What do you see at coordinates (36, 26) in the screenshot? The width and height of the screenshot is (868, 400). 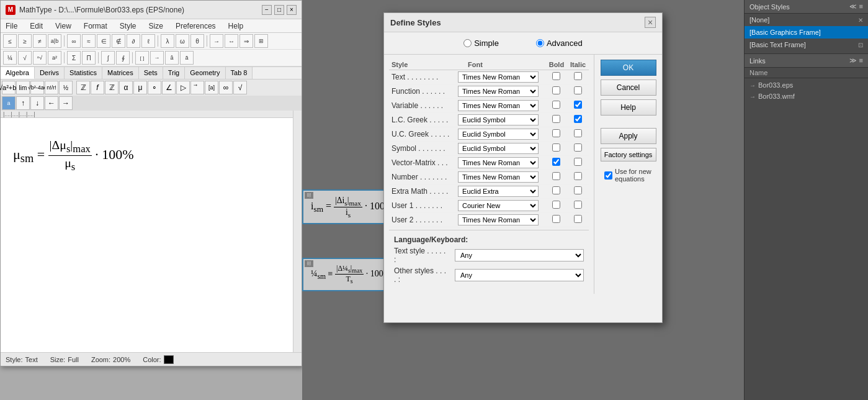 I see `menu-edit: Edit` at bounding box center [36, 26].